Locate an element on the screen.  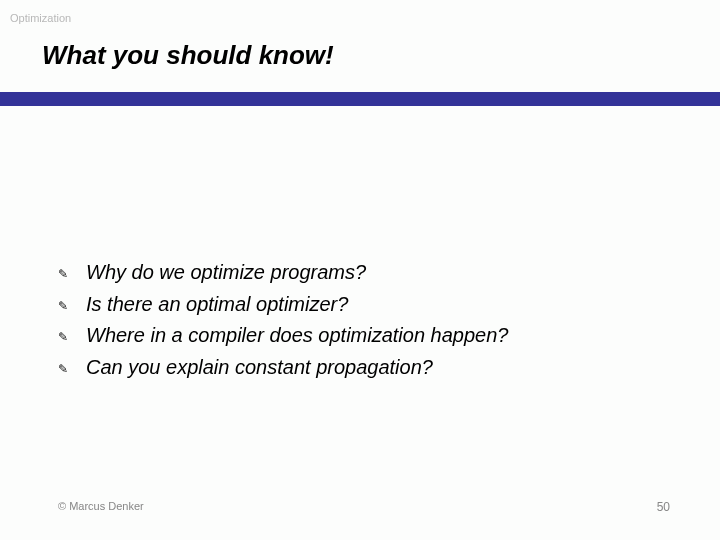
list-item: ✎ Where in a compiler does optimization … is located at coordinates (369, 336).